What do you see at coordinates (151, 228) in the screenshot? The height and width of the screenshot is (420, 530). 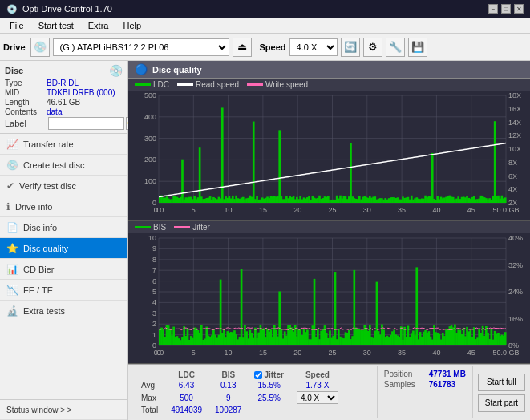 I see `bis-legend-item: BIS` at bounding box center [151, 228].